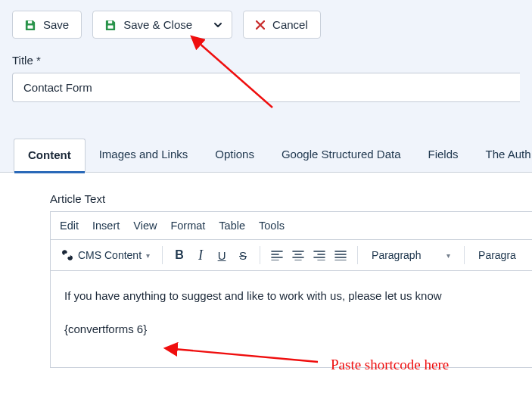 This screenshot has height=402, width=532. What do you see at coordinates (497, 255) in the screenshot?
I see `block-format-label-2: Paragra` at bounding box center [497, 255].